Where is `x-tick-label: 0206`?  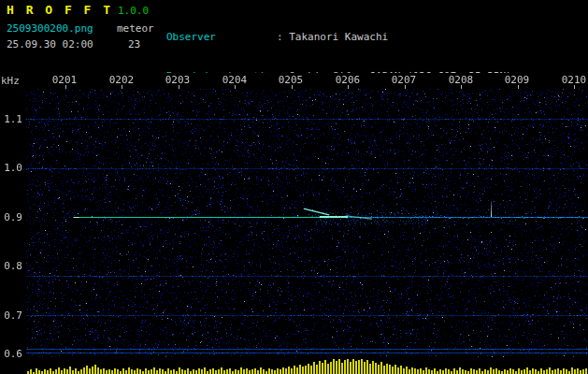 x-tick-label: 0206 is located at coordinates (348, 80).